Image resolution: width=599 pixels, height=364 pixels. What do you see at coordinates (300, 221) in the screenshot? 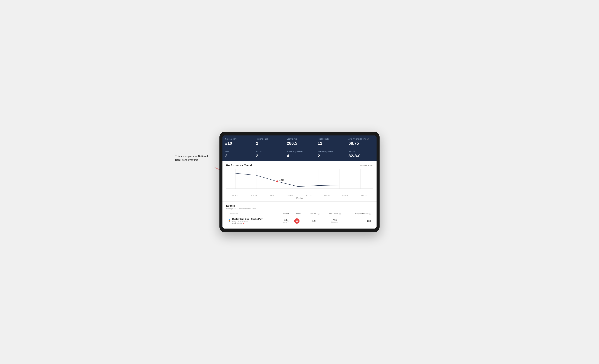
I see `table-row: 🏌 Buster Cozy Cup – Stroke Play Oct 9 – …` at bounding box center [300, 221].